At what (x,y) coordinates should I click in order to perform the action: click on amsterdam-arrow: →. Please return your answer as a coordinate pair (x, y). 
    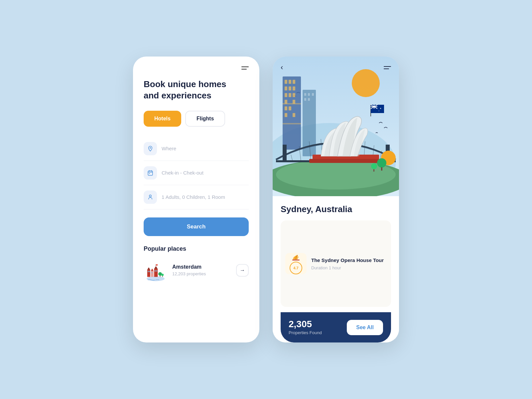
    Looking at the image, I should click on (242, 270).